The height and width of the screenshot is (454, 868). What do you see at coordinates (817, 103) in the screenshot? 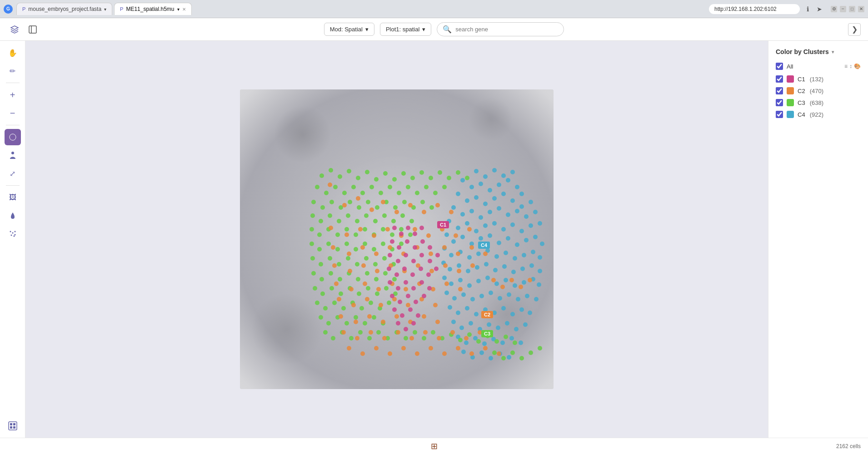
I see `cluster-c3-count: (638)` at bounding box center [817, 103].